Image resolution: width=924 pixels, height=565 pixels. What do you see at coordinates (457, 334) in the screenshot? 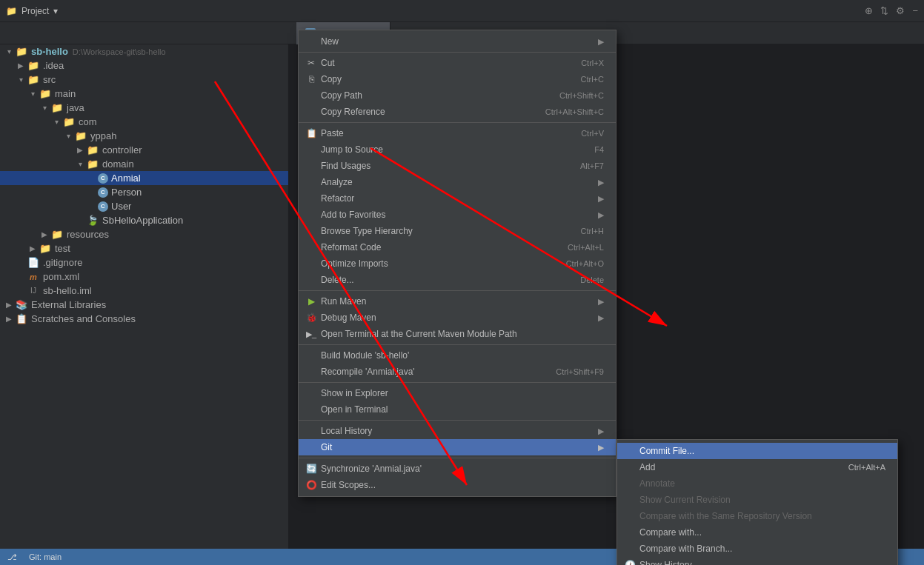
I see `menu-open-terminal-maven: ▶_ Open Terminal at the Current Maven Mo…` at bounding box center [457, 334].